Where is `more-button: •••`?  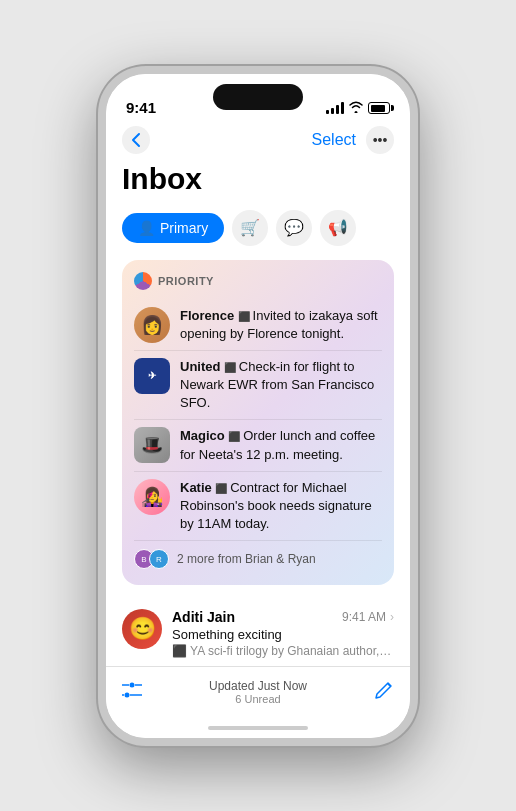
more-button: ••• is located at coordinates (380, 140).